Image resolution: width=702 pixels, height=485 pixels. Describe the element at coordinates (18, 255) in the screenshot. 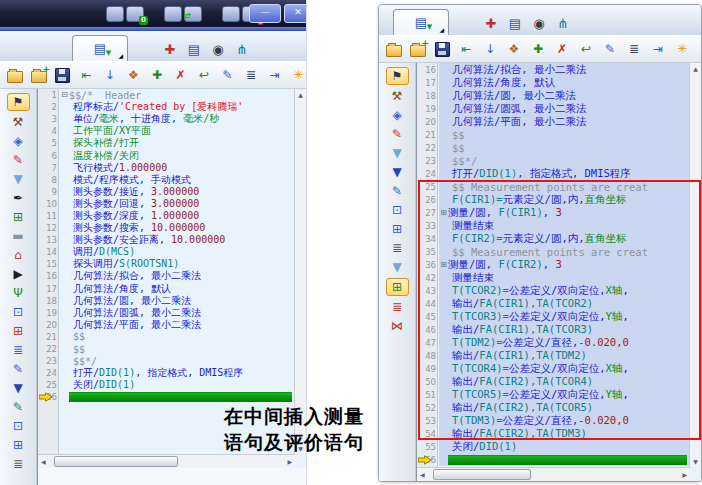

I see `machine-home-icon: ⌂` at that location.